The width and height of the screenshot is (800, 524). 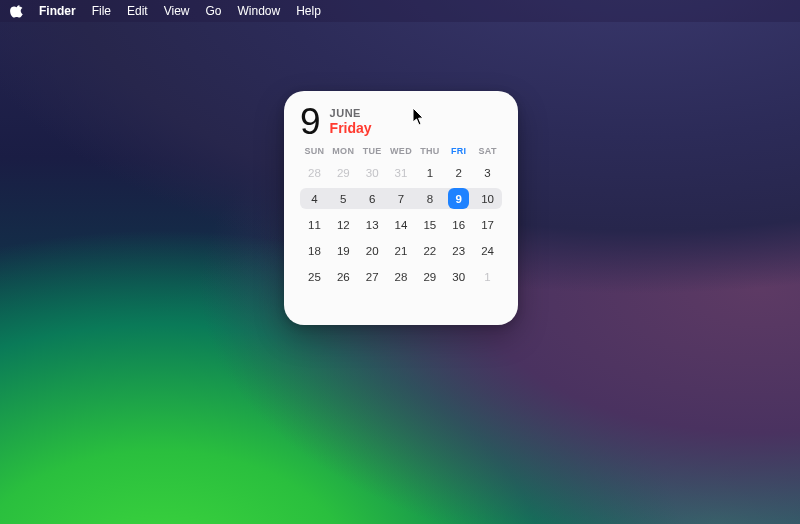 I want to click on calendar-day: 25, so click(x=314, y=276).